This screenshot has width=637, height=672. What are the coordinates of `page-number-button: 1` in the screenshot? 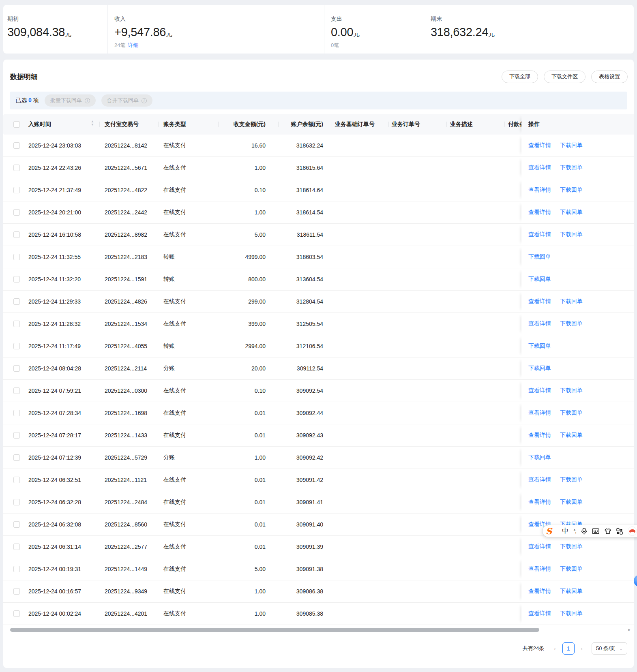 It's located at (568, 648).